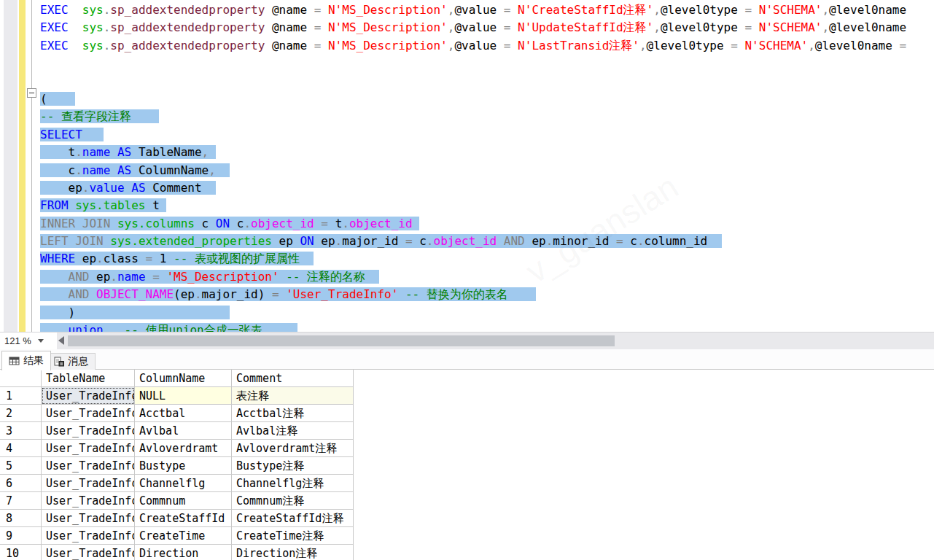 This screenshot has width=934, height=560. I want to click on grid-cell: CreateStaffId, so click(184, 518).